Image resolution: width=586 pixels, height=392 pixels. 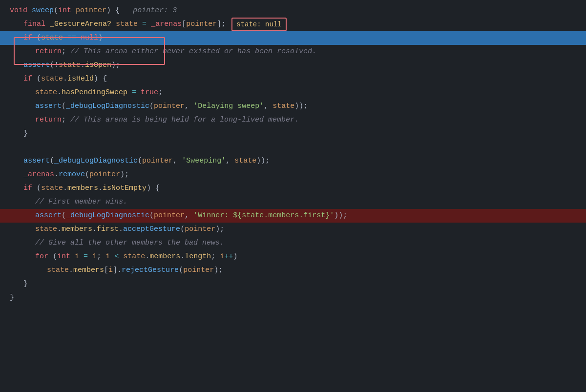 I want to click on var-state: state, so click(x=127, y=24).